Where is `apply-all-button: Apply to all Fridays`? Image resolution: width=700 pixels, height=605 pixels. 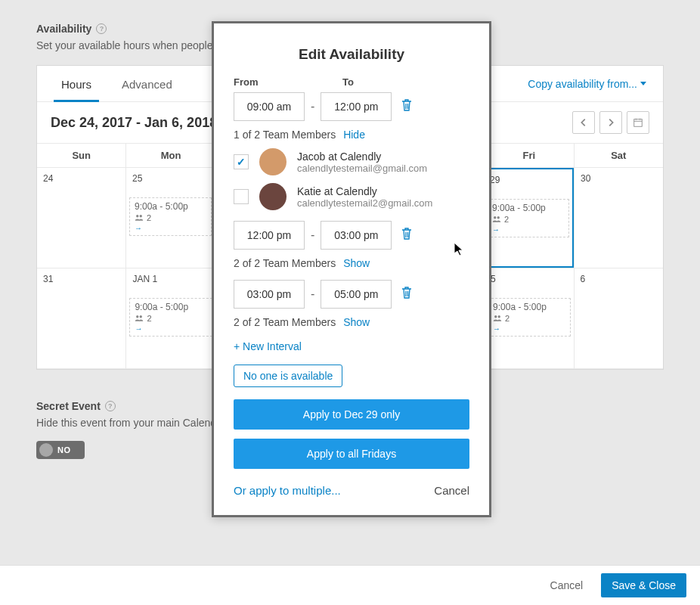 apply-all-button: Apply to all Fridays is located at coordinates (352, 454).